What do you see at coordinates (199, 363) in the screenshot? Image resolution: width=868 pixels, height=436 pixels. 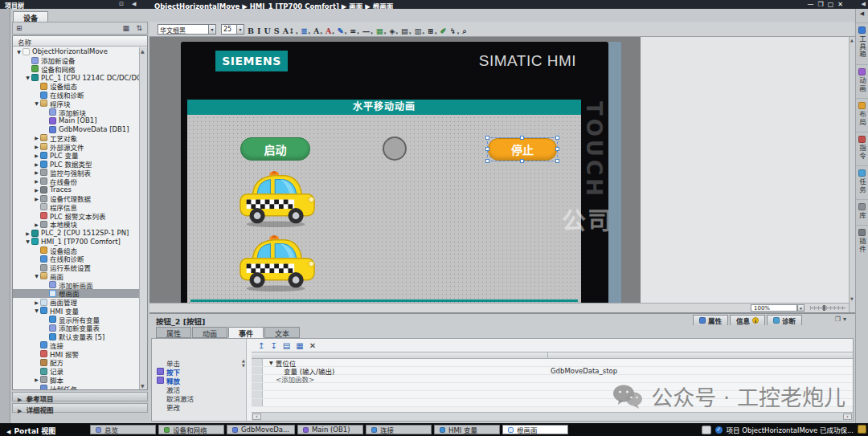 I see `event-item-单击: 单击` at bounding box center [199, 363].